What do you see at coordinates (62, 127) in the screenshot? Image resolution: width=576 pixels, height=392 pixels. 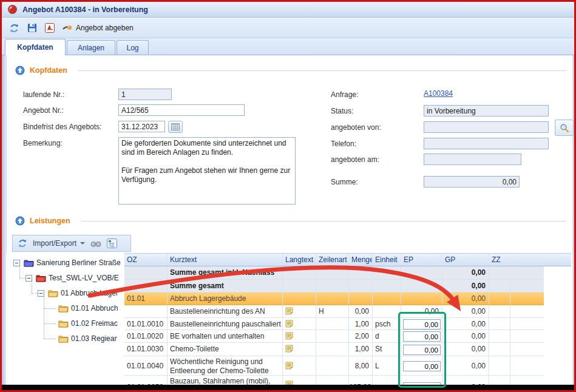 I see `bindefrist-label: Bindefrist des Angebots:` at bounding box center [62, 127].